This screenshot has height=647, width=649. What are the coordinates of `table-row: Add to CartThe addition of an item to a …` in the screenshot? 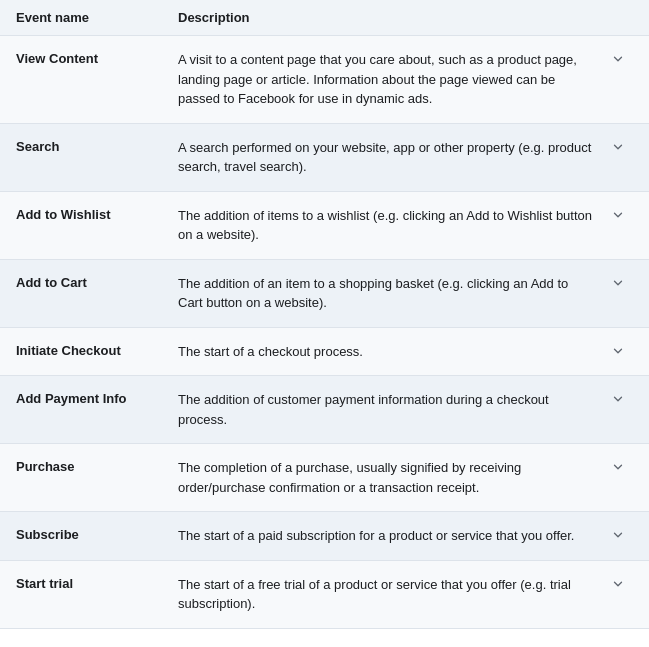 It's located at (324, 294).